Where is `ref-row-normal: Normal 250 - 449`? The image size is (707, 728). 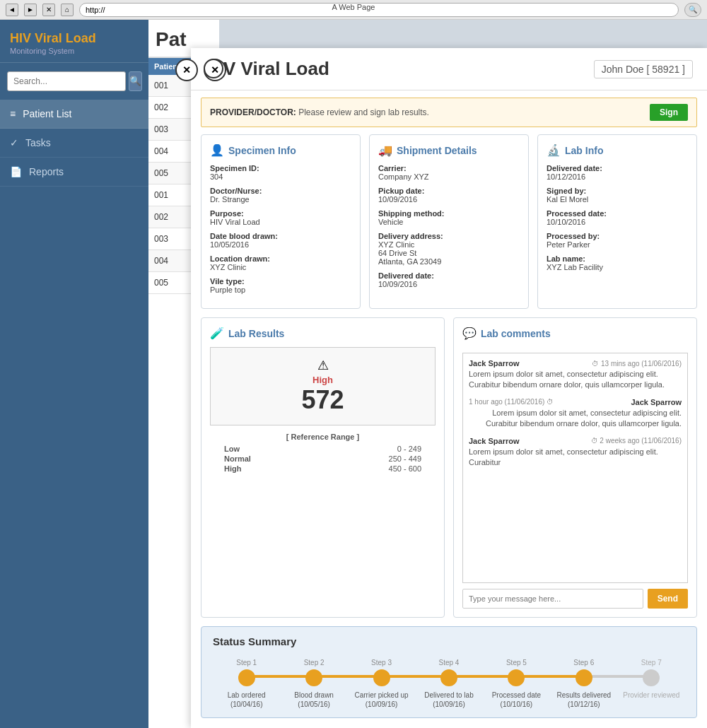
ref-row-normal: Normal 250 - 449 is located at coordinates (322, 459).